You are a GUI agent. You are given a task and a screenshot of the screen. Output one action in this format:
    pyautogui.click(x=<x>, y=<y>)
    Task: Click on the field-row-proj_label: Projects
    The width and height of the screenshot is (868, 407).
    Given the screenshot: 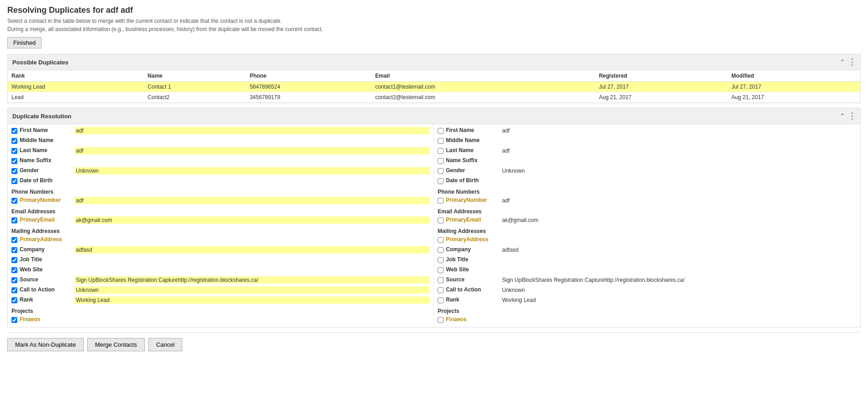 What is the action you would take?
    pyautogui.click(x=221, y=311)
    